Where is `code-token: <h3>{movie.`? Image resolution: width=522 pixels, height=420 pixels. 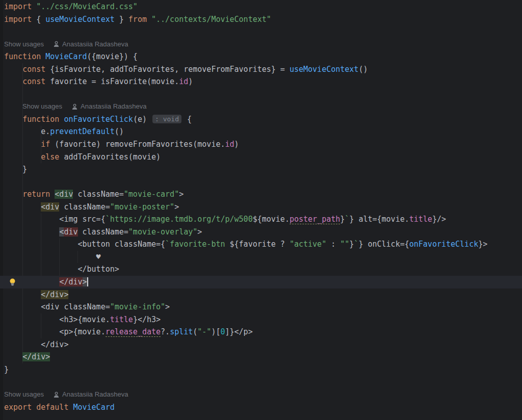 code-token: <h3>{movie. is located at coordinates (57, 320).